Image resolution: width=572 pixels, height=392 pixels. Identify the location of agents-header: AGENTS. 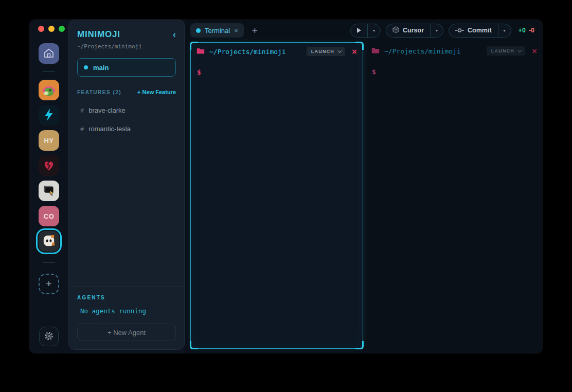
(127, 297).